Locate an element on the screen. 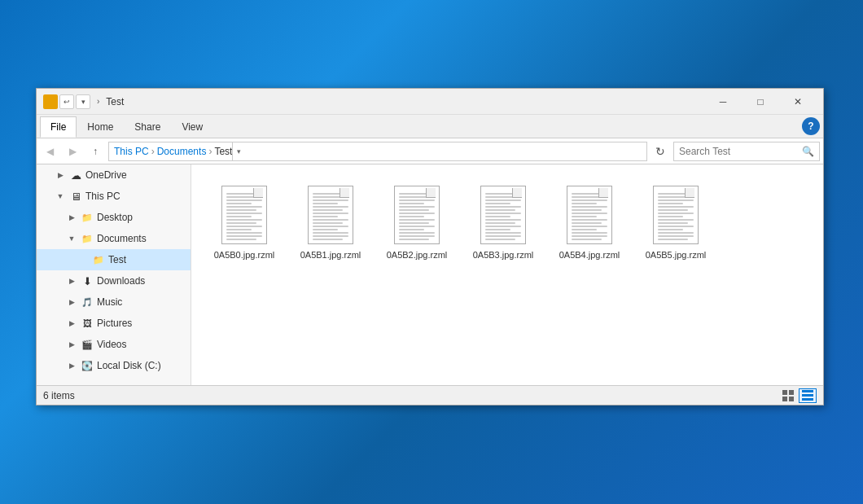 The image size is (863, 504). search-icon: 🔍 is located at coordinates (808, 151).